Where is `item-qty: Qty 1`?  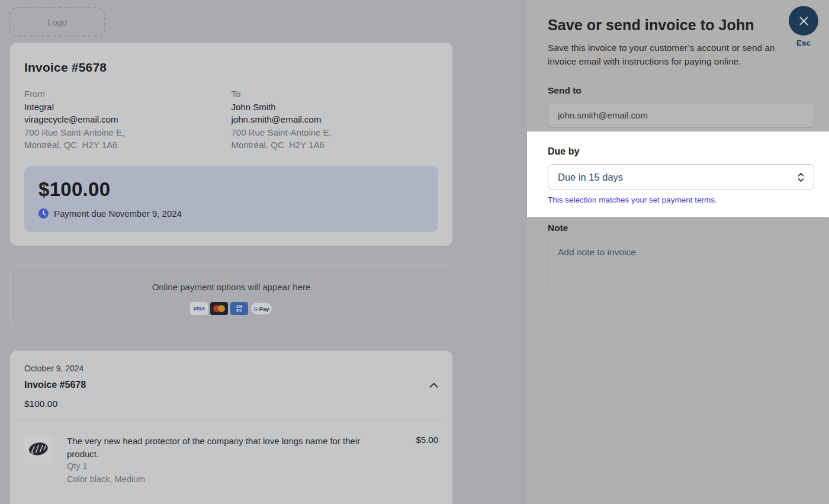
item-qty: Qty 1 is located at coordinates (227, 467).